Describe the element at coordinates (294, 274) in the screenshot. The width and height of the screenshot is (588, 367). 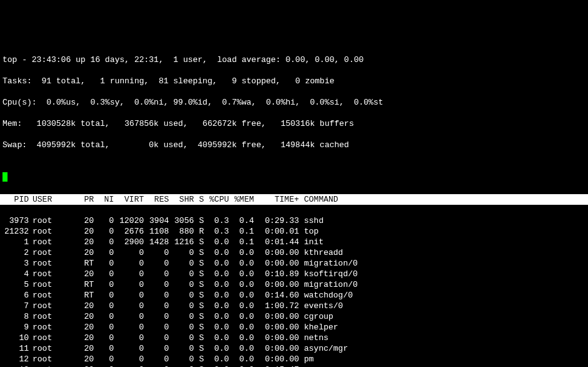
I see `process-row: 4root200000S0.00.00:10.89ksoftirqd/0` at that location.